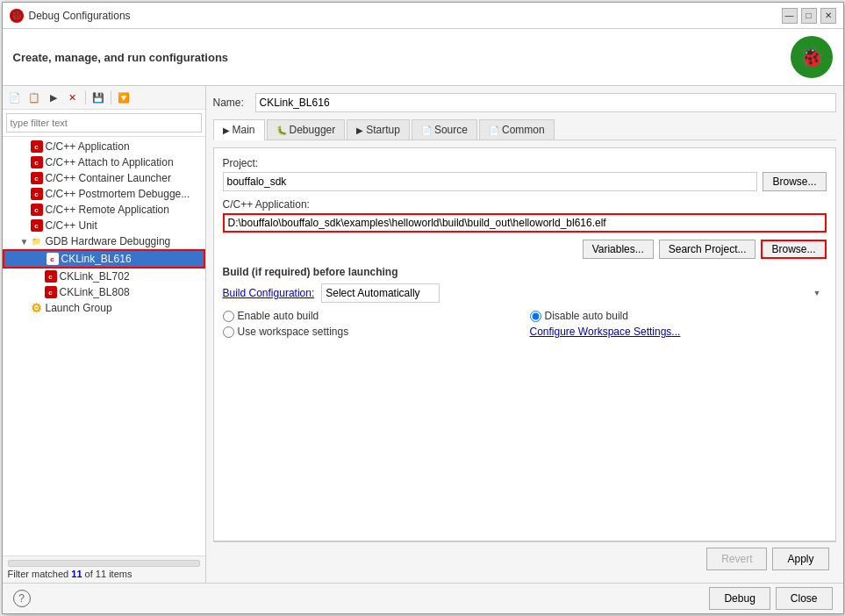 This screenshot has height=616, width=845. Describe the element at coordinates (104, 162) in the screenshot. I see `tree-item-cpp-attach: c C/C++ Attach to Application` at that location.